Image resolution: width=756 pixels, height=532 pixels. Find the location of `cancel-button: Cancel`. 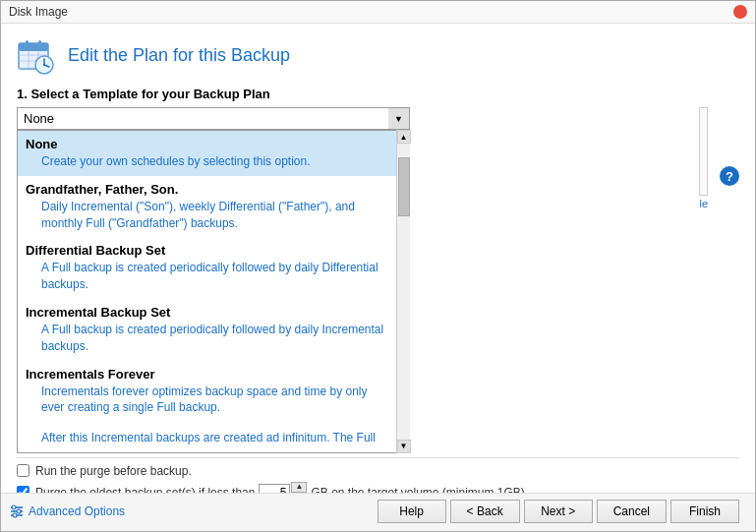

cancel-button: Cancel is located at coordinates (631, 511).